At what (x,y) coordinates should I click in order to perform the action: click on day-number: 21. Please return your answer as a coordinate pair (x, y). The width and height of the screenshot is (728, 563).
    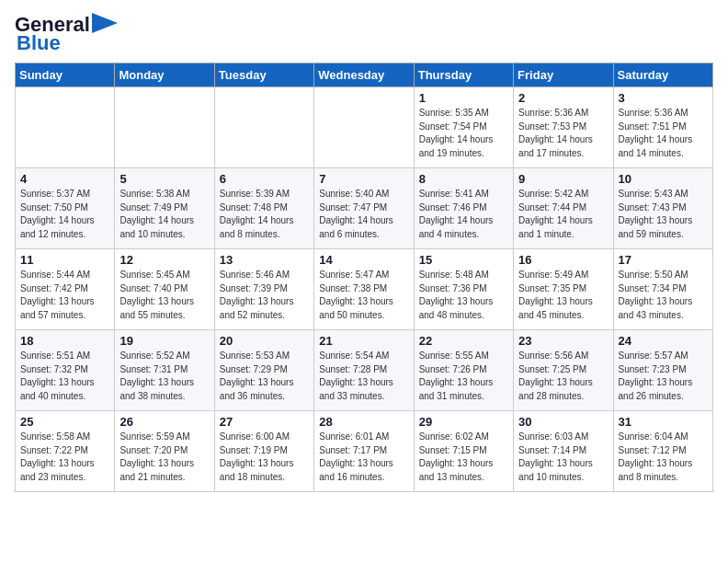
    Looking at the image, I should click on (364, 340).